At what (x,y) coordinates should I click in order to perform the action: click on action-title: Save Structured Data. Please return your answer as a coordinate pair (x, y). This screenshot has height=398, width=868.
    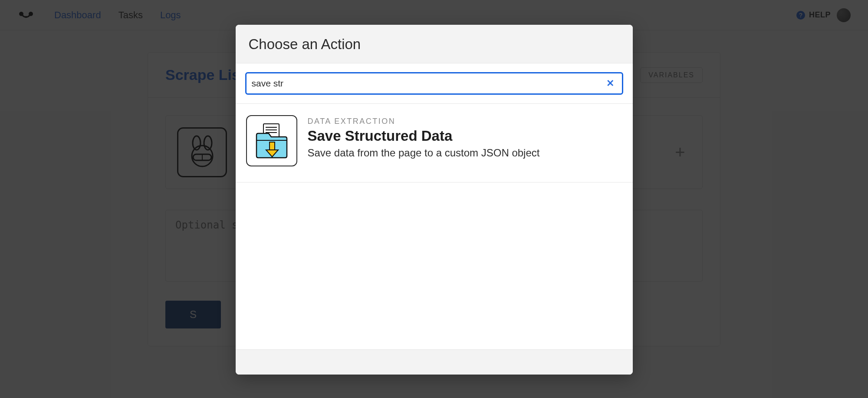
    Looking at the image, I should click on (424, 136).